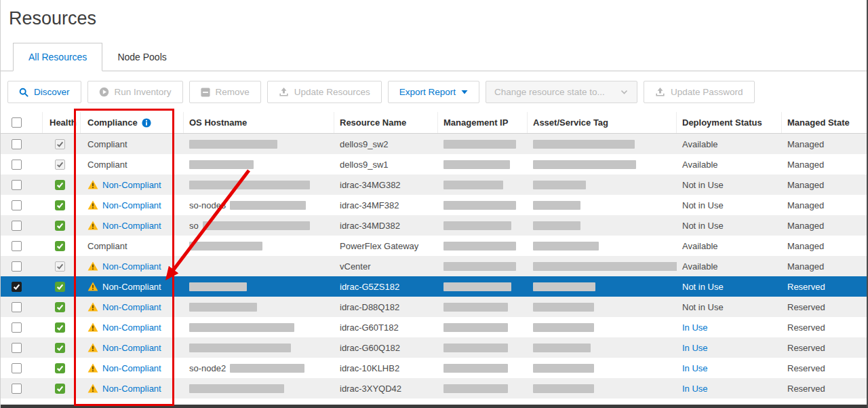  What do you see at coordinates (434, 92) in the screenshot?
I see `export-report-button: Export Report` at bounding box center [434, 92].